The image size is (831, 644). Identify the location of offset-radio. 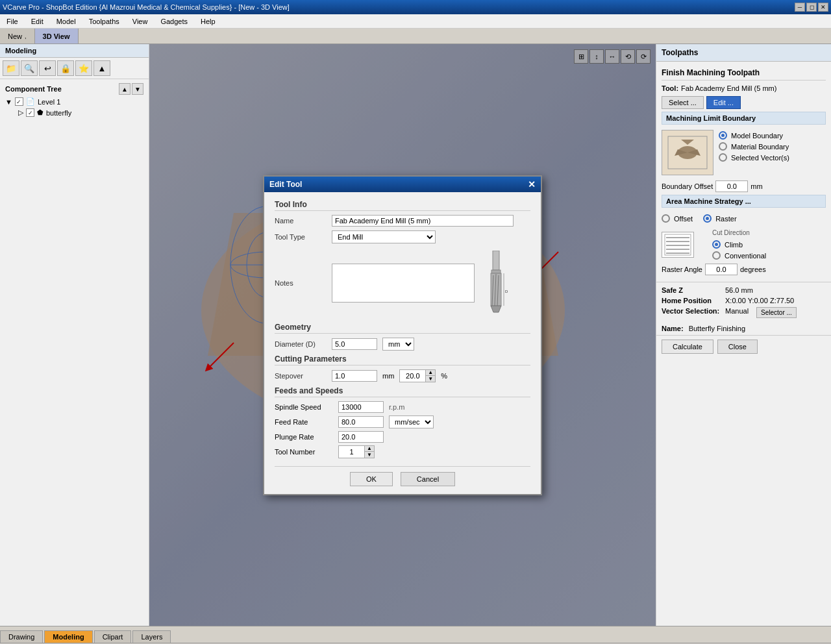
(666, 218).